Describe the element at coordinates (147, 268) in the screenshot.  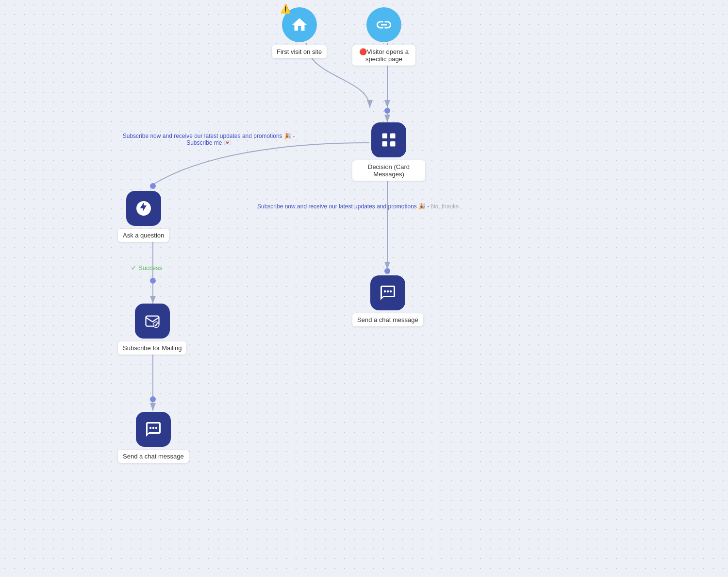
I see `success-label: ✓Success` at that location.